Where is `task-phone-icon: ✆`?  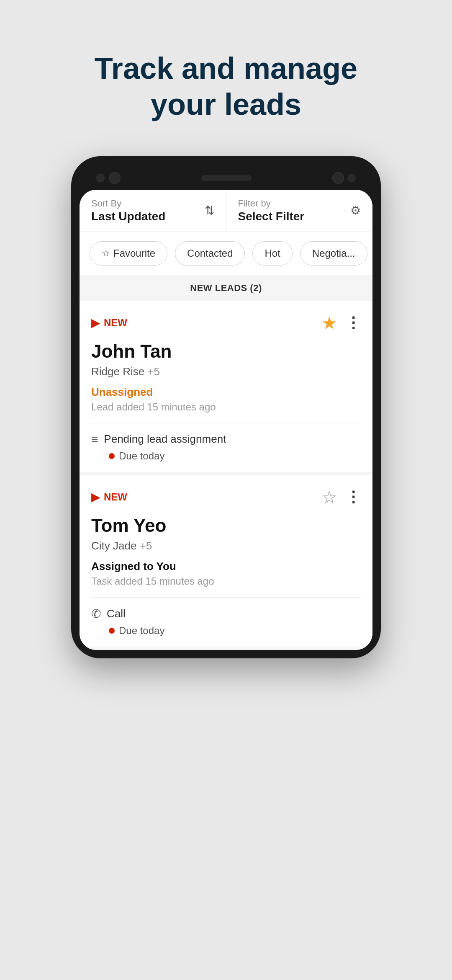
task-phone-icon: ✆ is located at coordinates (96, 614).